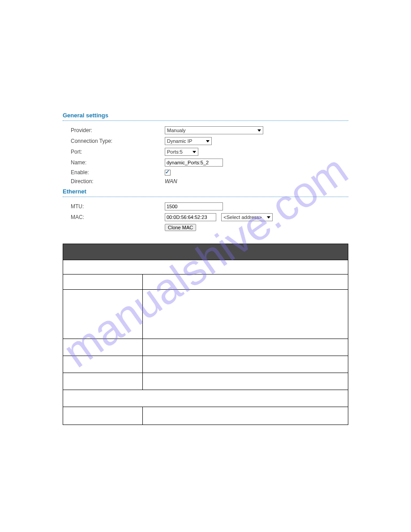  Describe the element at coordinates (191, 217) in the screenshot. I see `input-mac` at that location.